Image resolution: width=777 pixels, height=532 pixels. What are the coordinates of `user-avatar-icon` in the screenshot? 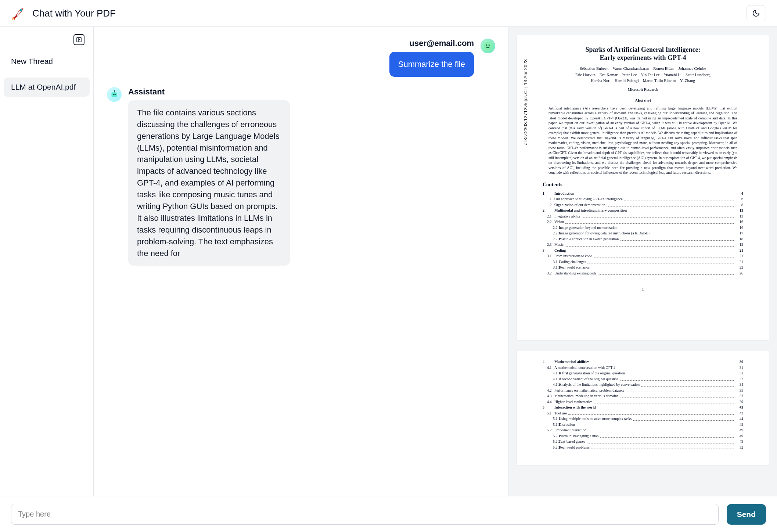 It's located at (488, 46).